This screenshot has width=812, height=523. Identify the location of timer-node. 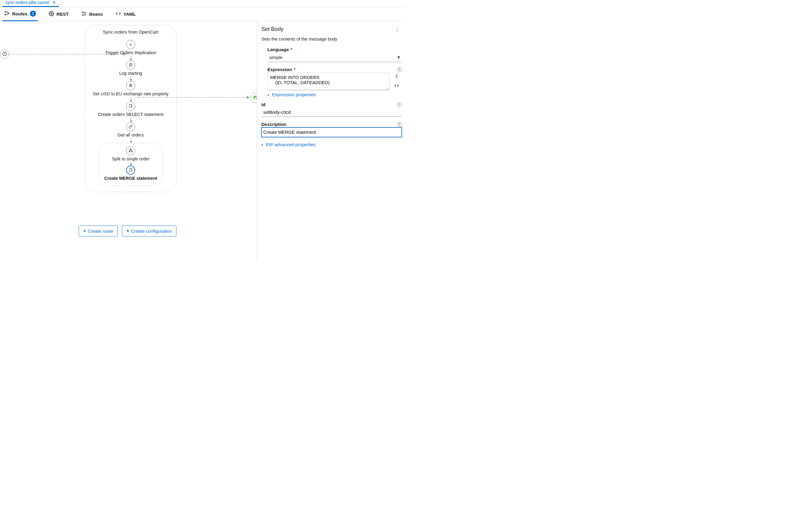
(5, 54).